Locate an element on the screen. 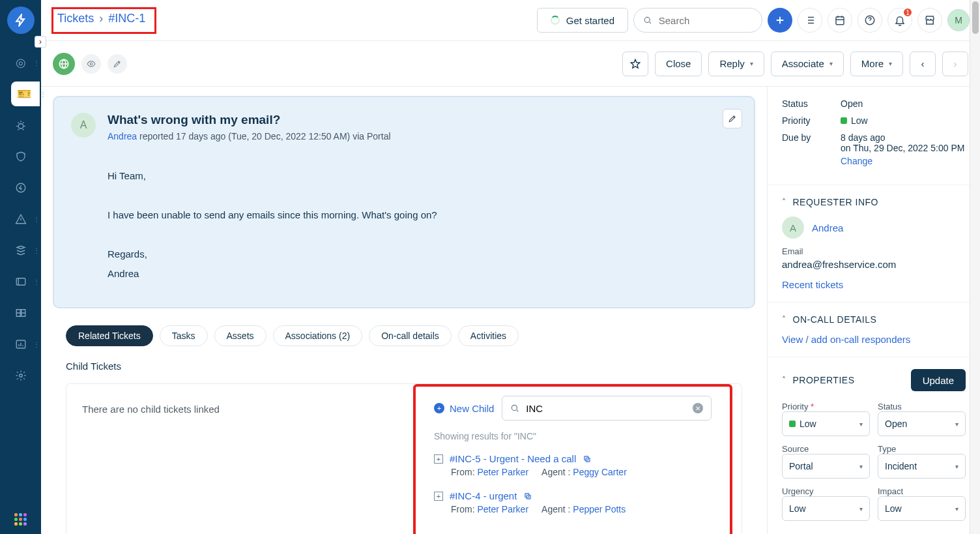 This screenshot has height=534, width=980. nav-reports-icon: ⋮ is located at coordinates (21, 344).